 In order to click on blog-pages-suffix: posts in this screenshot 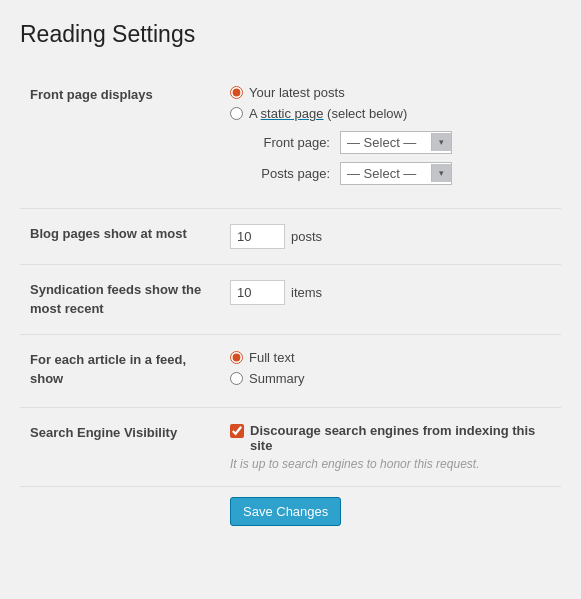, I will do `click(306, 236)`.